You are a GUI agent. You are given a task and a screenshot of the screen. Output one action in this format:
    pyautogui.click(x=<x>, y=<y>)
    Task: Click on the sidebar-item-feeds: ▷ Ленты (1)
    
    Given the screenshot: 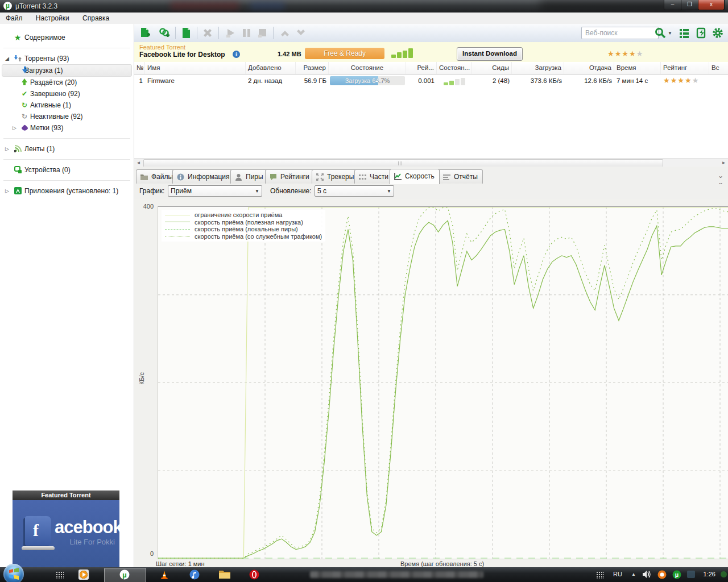 What is the action you would take?
    pyautogui.click(x=67, y=149)
    